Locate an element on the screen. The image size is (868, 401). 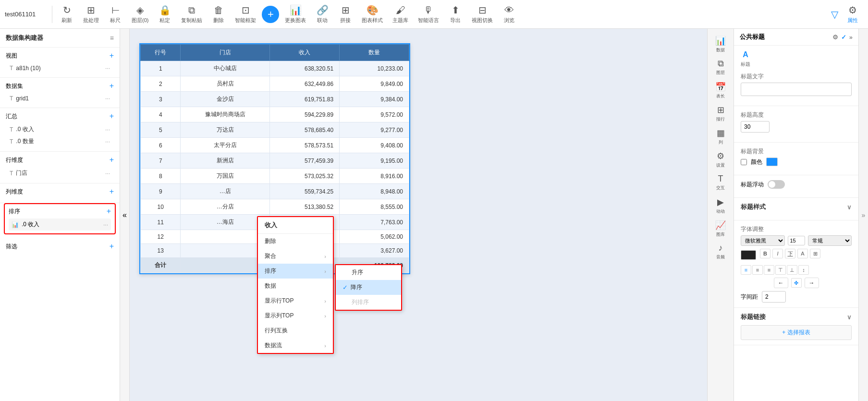
lock-btn: 🔒 粘定 is located at coordinates (165, 14).